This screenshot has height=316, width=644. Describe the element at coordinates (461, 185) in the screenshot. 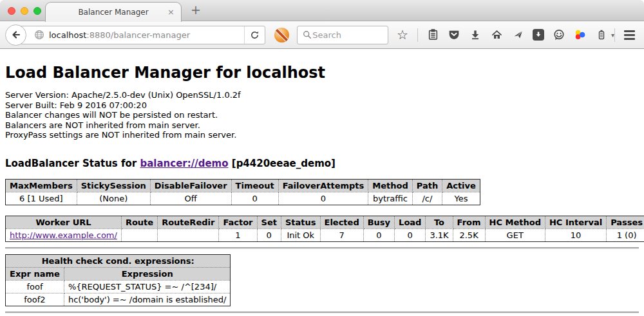

I see `col-header: Active` at that location.